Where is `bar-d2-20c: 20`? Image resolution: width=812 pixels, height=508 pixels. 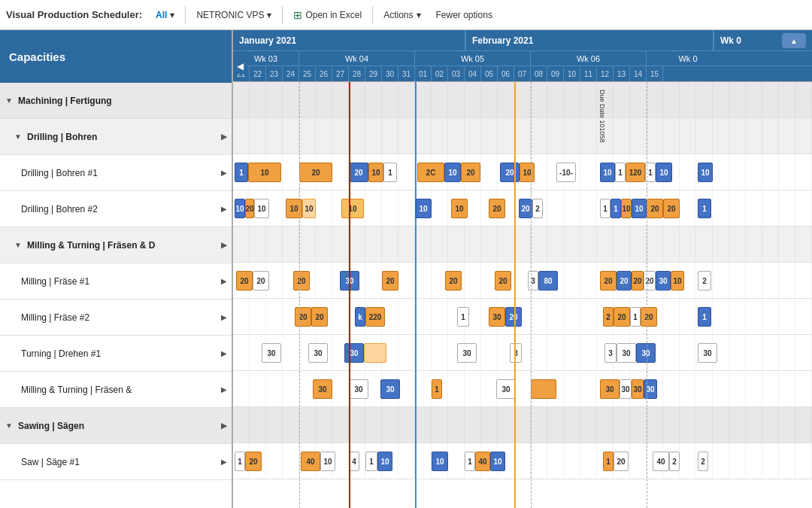
bar-d2-20c: 20 is located at coordinates (526, 208).